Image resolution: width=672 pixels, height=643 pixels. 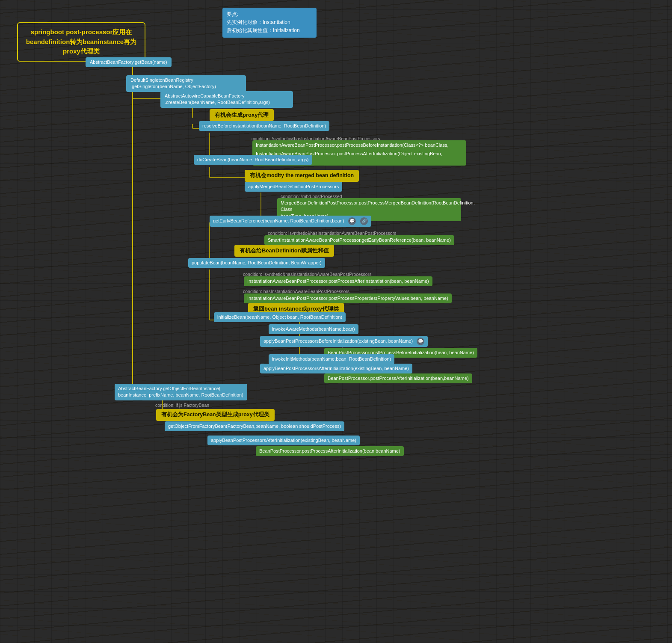 What do you see at coordinates (128, 62) in the screenshot?
I see `node-abstract-getbean-label: AbstractBeanFactory.getBean(name)` at bounding box center [128, 62].